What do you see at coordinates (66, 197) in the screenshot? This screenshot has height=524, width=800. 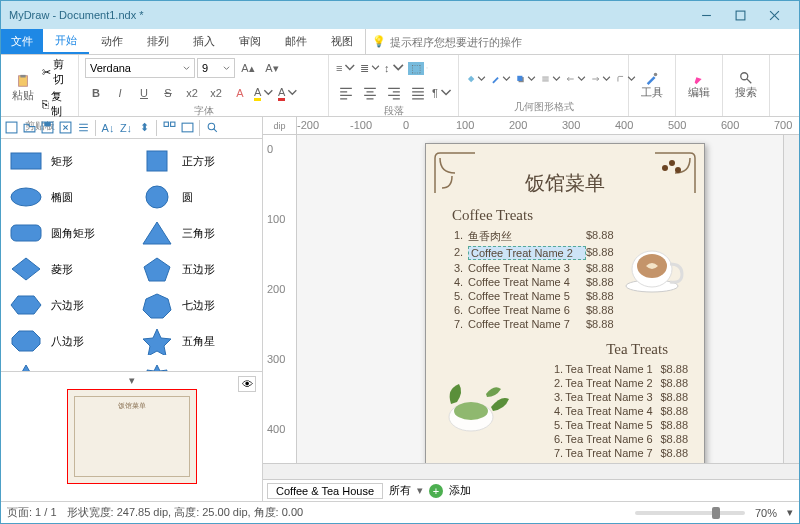 I see `shape-ell: 椭圆` at bounding box center [66, 197].